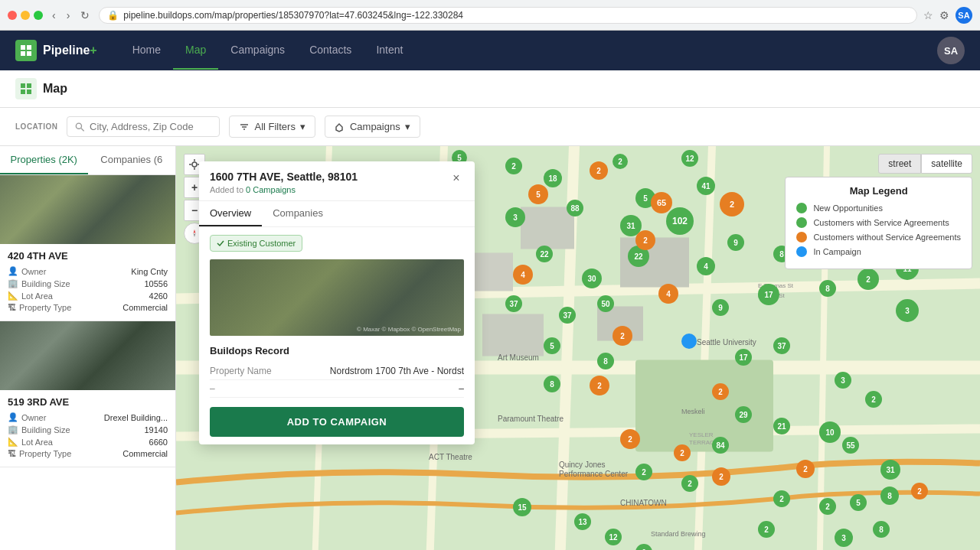  I want to click on cluster-orange-15: 2, so click(920, 491).